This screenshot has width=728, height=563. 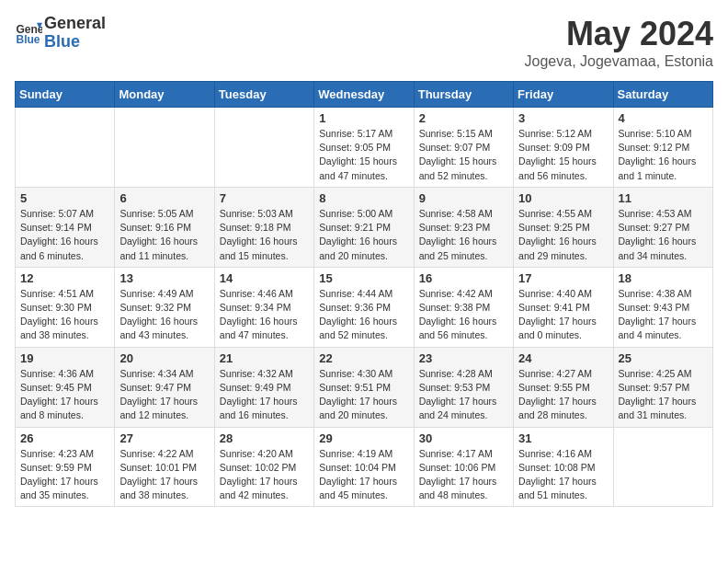 I want to click on calendar-cell: 4 Sunrise: 5:10 AM Sunset: 9:12 PM Dayli…, so click(x=663, y=147).